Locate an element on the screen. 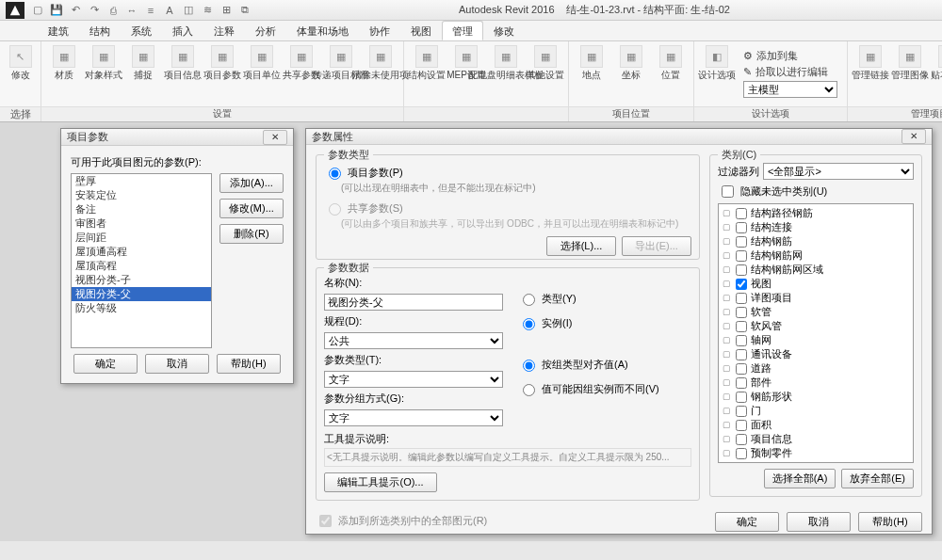  deselect-all-button: 放弃全部(E) is located at coordinates (878, 478).